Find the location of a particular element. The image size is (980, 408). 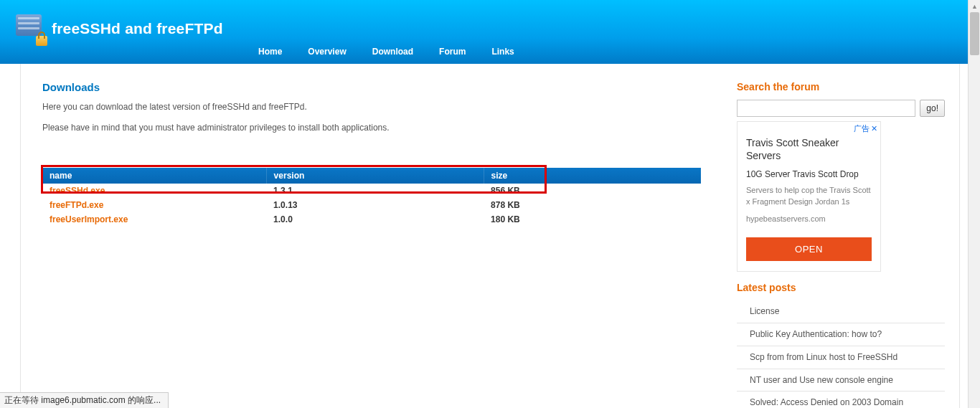

go-button: go! is located at coordinates (933, 108).